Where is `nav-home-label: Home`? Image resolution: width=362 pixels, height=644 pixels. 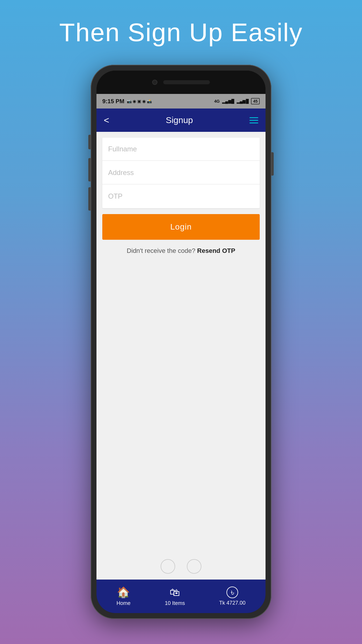 nav-home-label: Home is located at coordinates (124, 603).